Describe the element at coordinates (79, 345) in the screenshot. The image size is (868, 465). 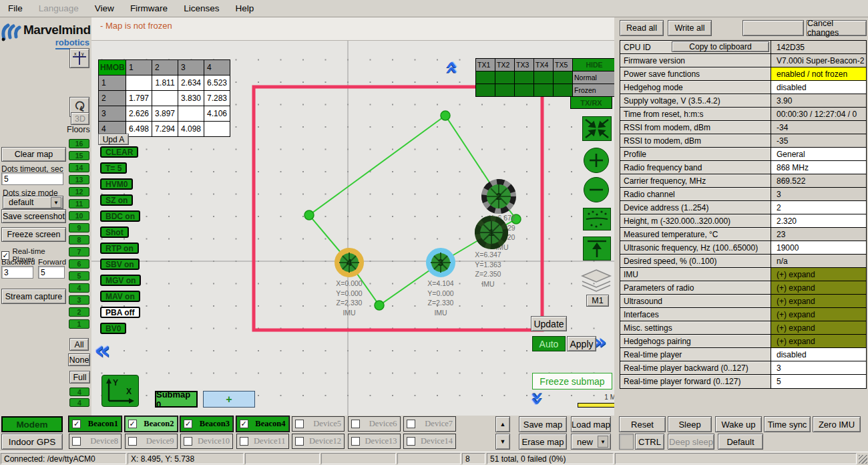
I see `floors-all-button: All` at that location.